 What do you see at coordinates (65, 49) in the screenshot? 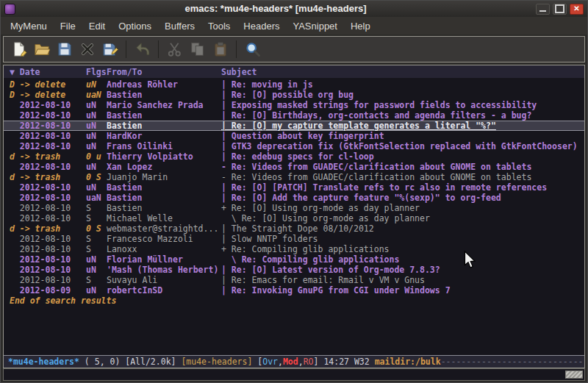
I see `save-icon` at bounding box center [65, 49].